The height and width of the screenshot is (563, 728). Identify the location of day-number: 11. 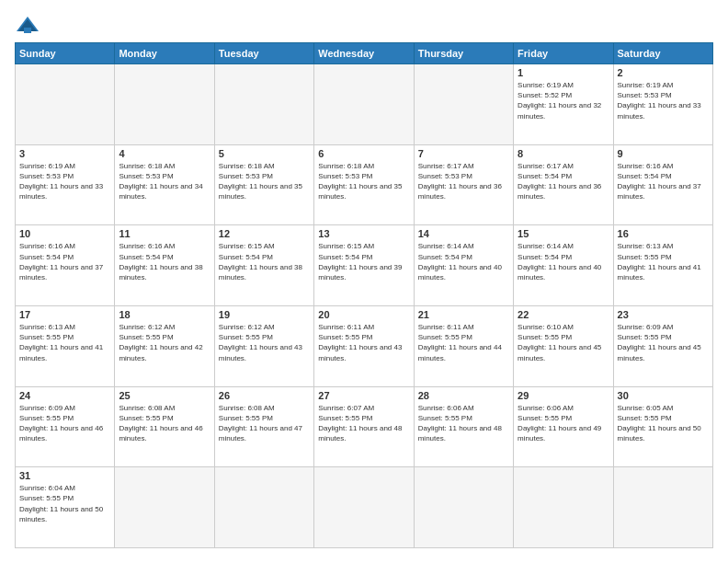
(164, 234).